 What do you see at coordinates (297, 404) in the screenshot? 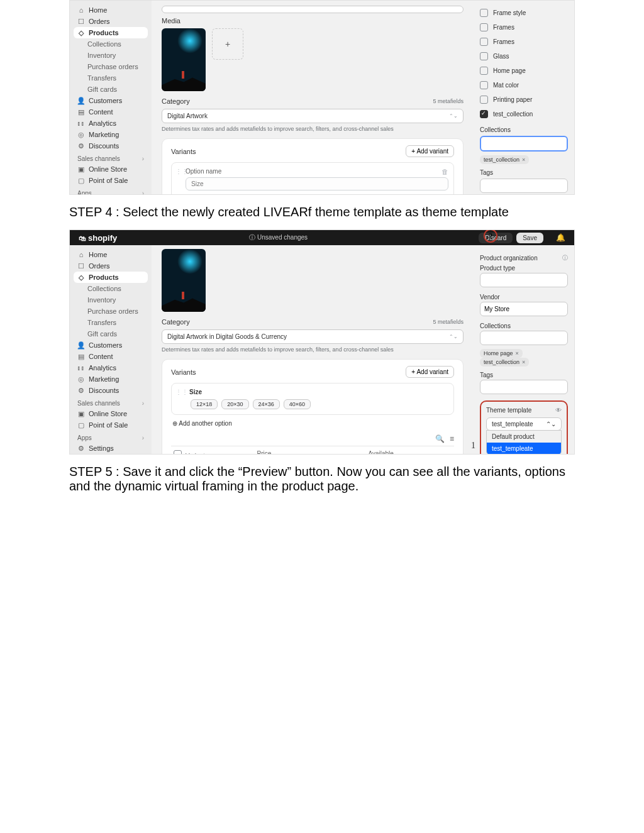
I see `size-chip: 40×60` at bounding box center [297, 404].